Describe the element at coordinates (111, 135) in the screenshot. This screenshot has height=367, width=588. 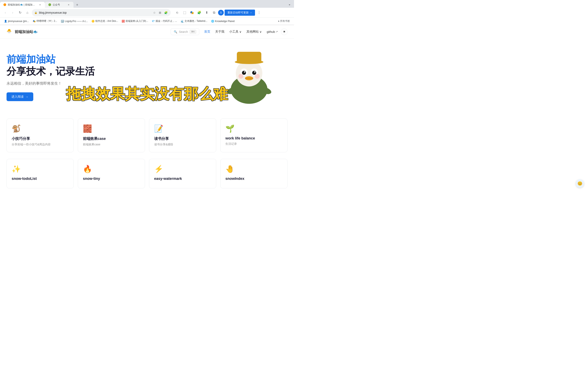
I see `card-effects: 🧱 前端效果case 前端效果case` at that location.